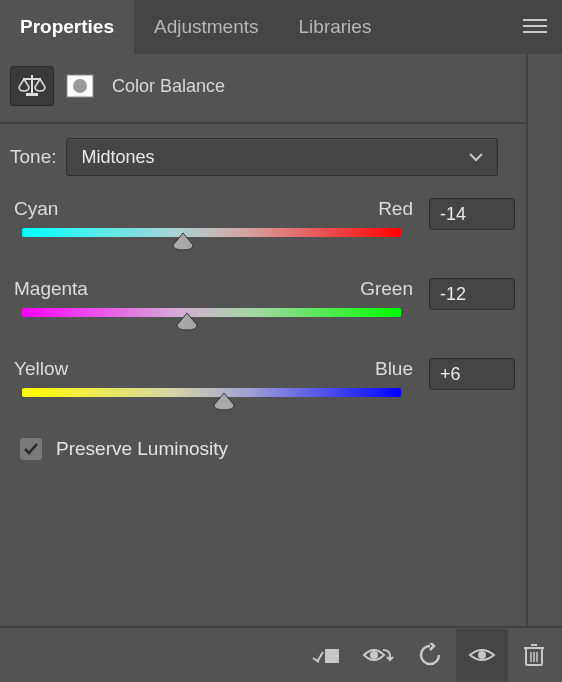 This screenshot has width=562, height=682. Describe the element at coordinates (32, 86) in the screenshot. I see `adjustment-type-icon-box` at that location.